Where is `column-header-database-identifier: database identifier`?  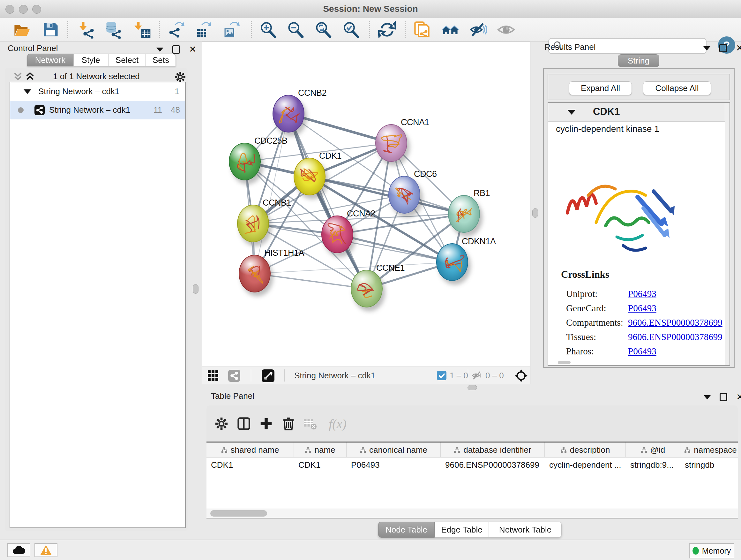 column-header-database-identifier: database identifier is located at coordinates (493, 450).